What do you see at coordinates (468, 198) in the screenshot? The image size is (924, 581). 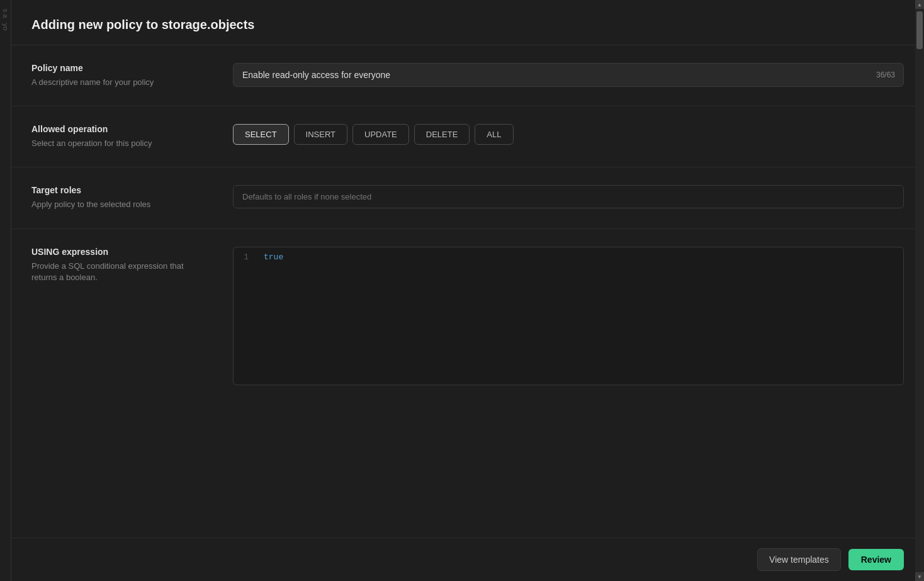 I see `target-roles-section: Target roles Apply policy to the selecte…` at bounding box center [468, 198].